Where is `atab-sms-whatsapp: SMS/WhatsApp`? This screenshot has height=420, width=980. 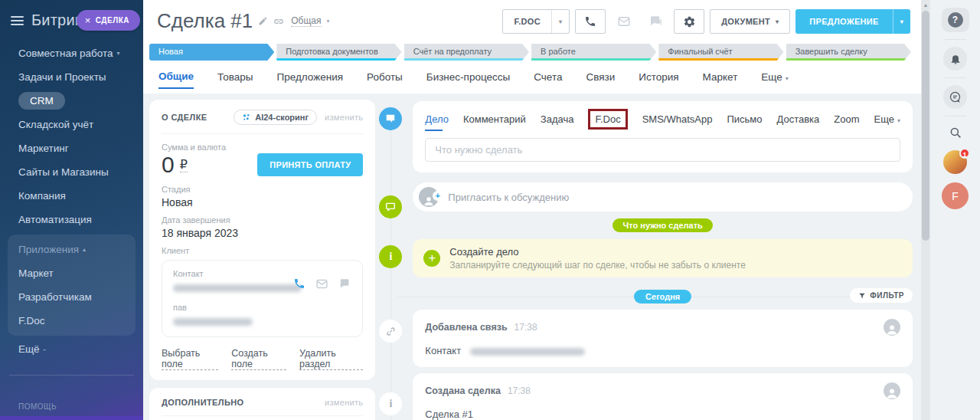 atab-sms-whatsapp: SMS/WhatsApp is located at coordinates (678, 120).